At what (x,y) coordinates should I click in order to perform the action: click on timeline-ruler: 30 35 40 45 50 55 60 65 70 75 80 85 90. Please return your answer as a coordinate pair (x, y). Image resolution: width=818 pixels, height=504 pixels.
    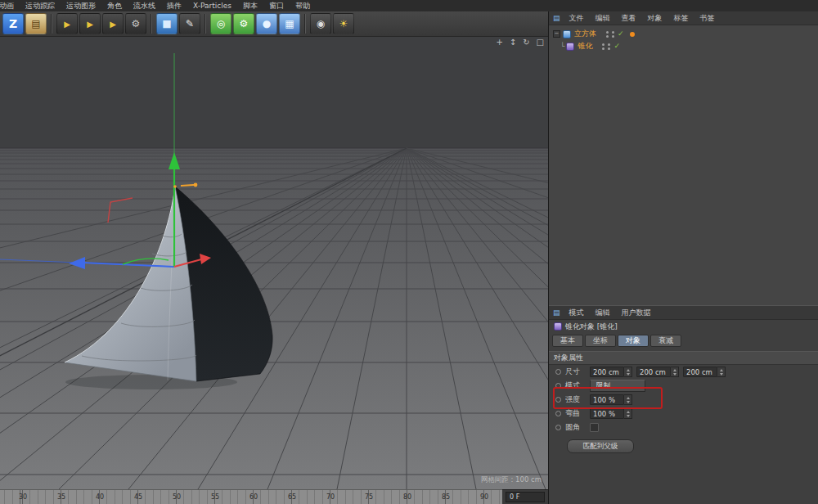
    Looking at the image, I should click on (251, 497).